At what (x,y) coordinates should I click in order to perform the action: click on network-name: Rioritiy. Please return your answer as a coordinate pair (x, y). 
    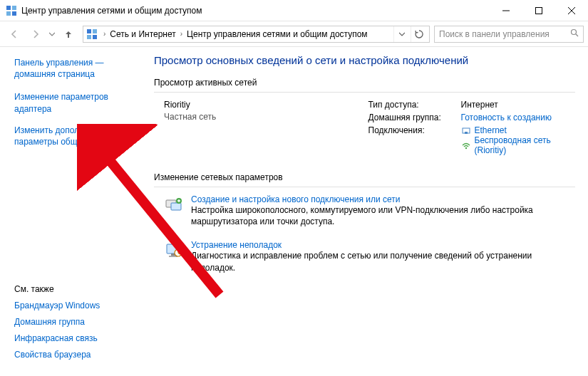
    Looking at the image, I should click on (267, 105).